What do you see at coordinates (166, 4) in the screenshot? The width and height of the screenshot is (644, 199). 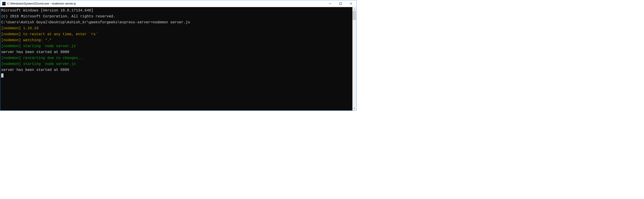 I see `window-title: C:\Windows\System32\cmd.exe - nodemon se…` at bounding box center [166, 4].